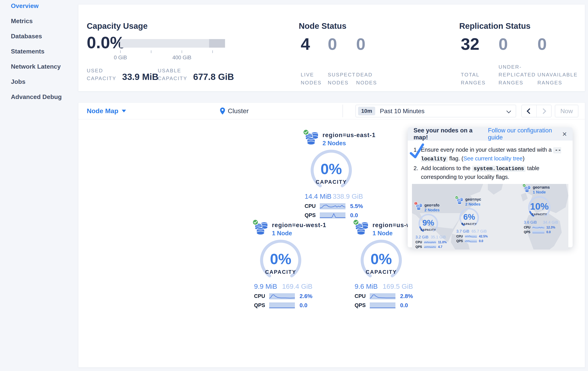  Describe the element at coordinates (44, 97) in the screenshot. I see `sidebar-item-advanced-debug: Advanced Debug` at that location.